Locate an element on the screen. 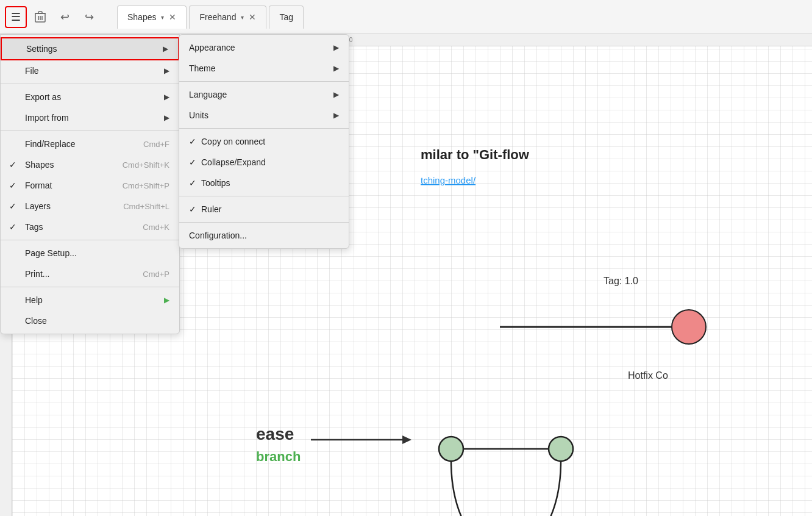 The height and width of the screenshot is (516, 812). copy-on-connect-label: Copy on connect is located at coordinates (233, 142).